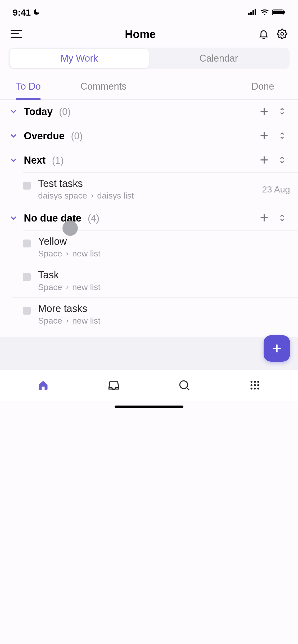 The image size is (298, 644). I want to click on status-right, so click(267, 12).